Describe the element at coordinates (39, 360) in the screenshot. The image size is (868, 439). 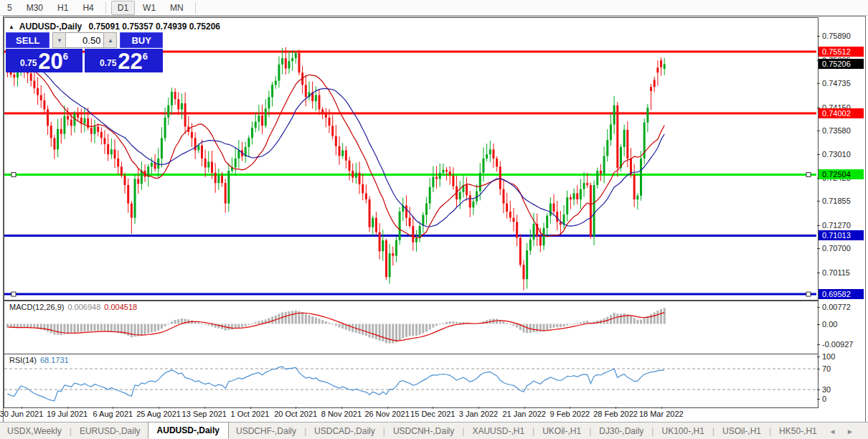
I see `rsi-header: RSI(14)68.1731` at that location.